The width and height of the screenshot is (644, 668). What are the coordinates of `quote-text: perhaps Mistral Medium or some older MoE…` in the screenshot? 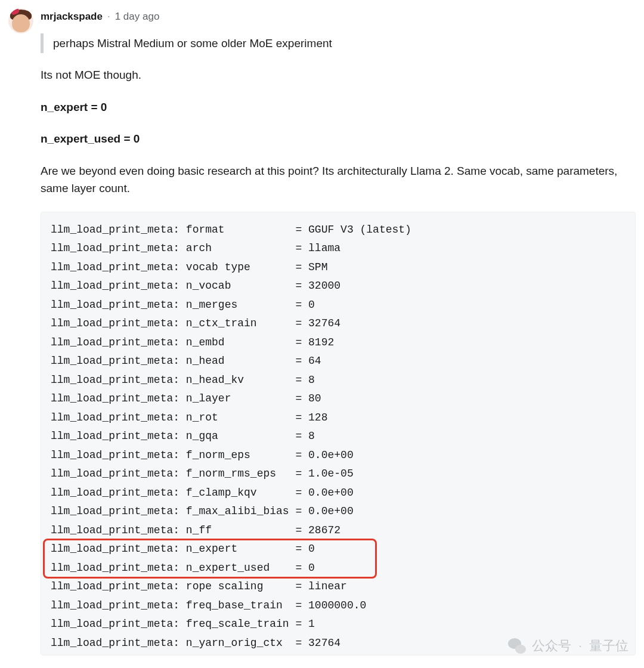 It's located at (193, 43).